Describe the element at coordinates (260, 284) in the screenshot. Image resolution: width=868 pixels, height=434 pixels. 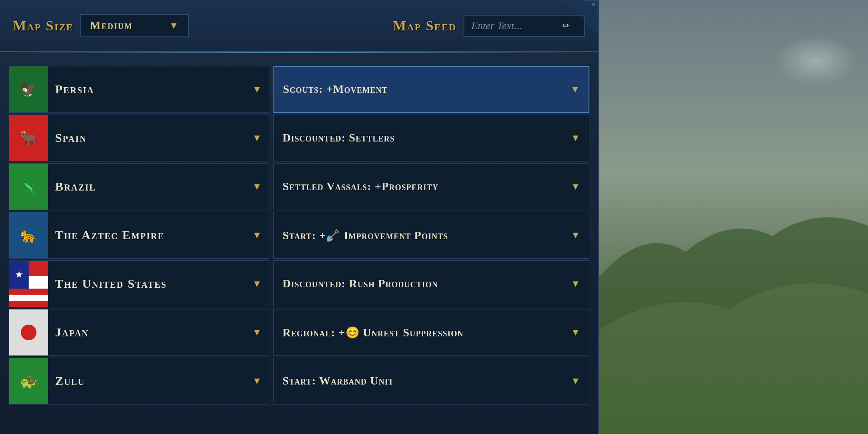
I see `civ-chevron-icon-us: ▼` at that location.